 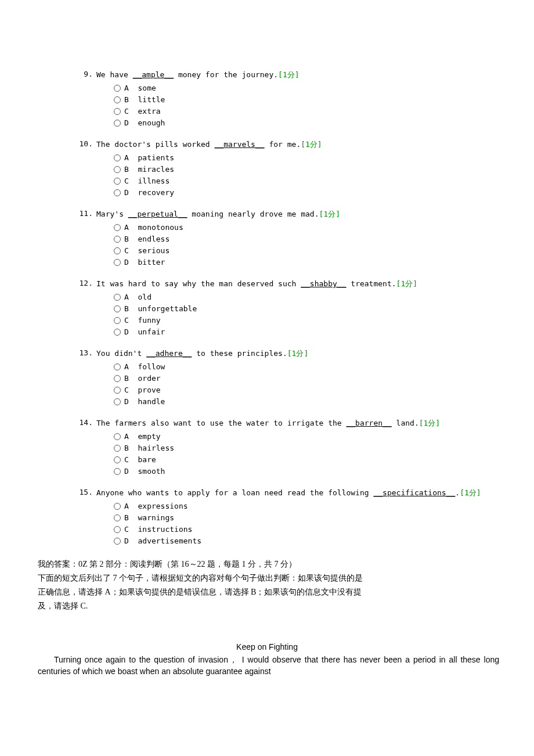 I want to click on option-label: A follow, so click(x=145, y=367).